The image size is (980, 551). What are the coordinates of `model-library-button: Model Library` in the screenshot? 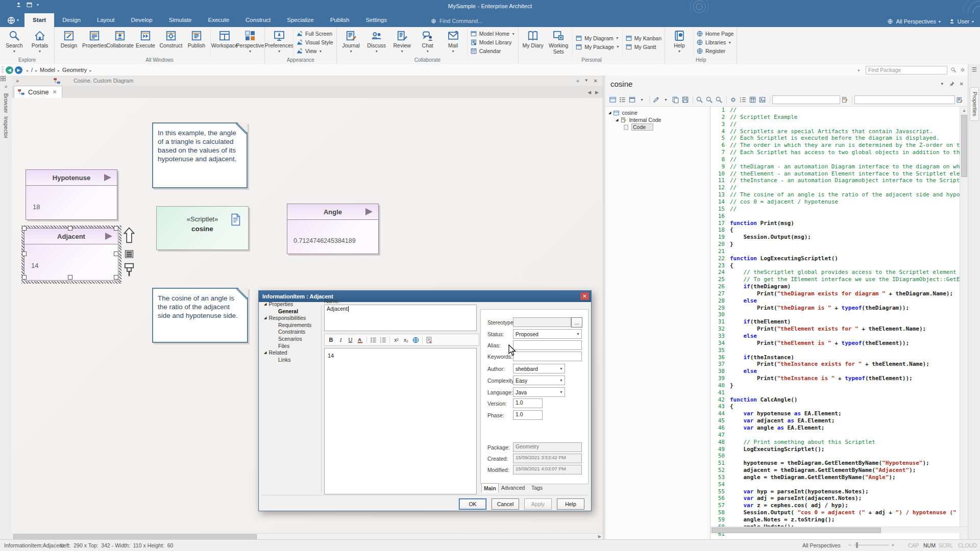 It's located at (493, 42).